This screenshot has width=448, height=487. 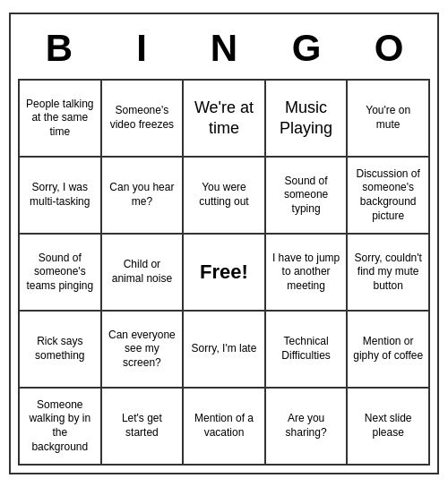 What do you see at coordinates (389, 427) in the screenshot?
I see `bingo-cell-24: Next slide please` at bounding box center [389, 427].